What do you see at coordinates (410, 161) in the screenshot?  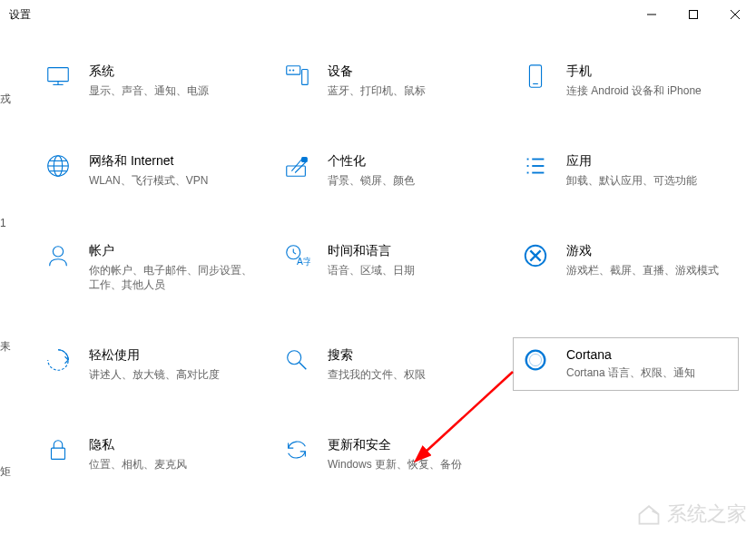 I see `tile-title: 个性化` at bounding box center [410, 161].